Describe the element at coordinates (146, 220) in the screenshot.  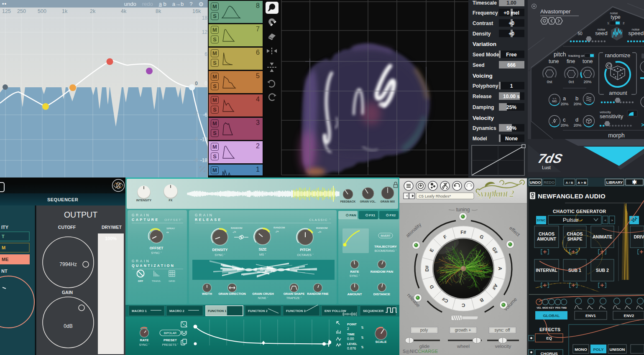
I see `svg-text: CAPTURE` at that location.